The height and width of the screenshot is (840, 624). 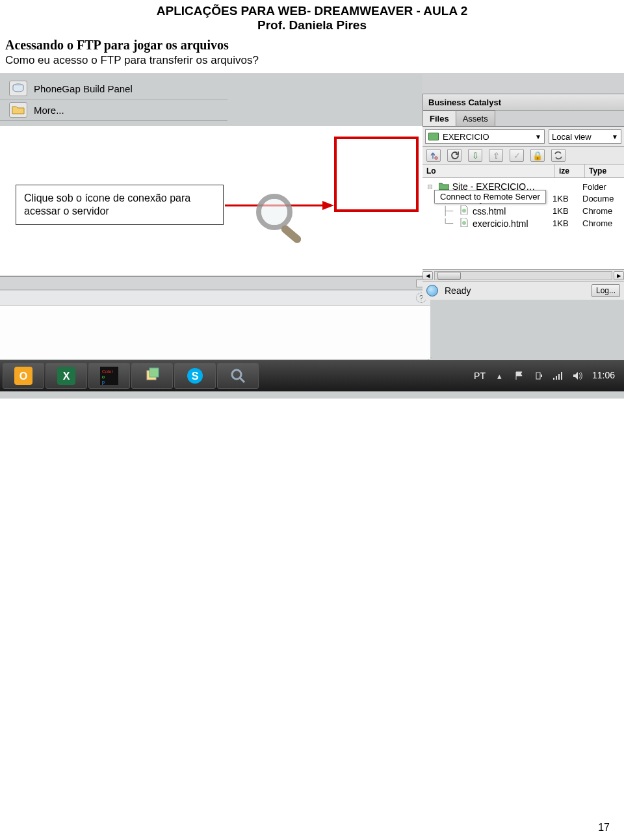 I want to click on doc-title-line2: Prof. Daniela Pires, so click(x=312, y=25).